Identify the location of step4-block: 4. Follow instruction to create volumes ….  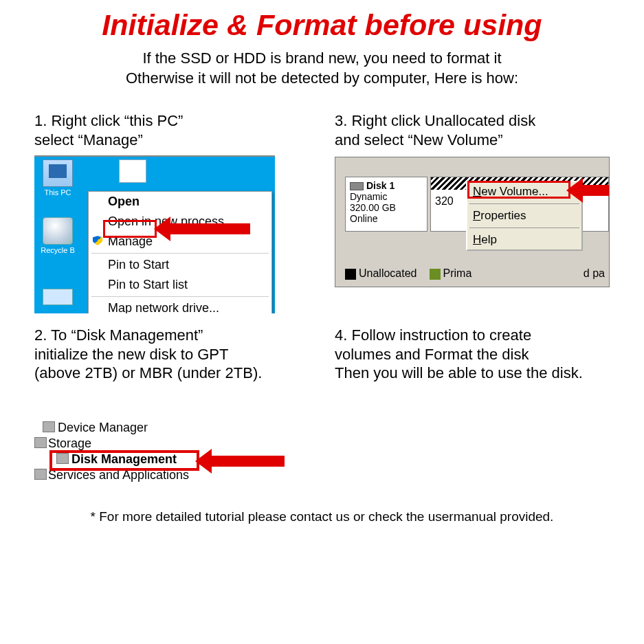
(472, 357).